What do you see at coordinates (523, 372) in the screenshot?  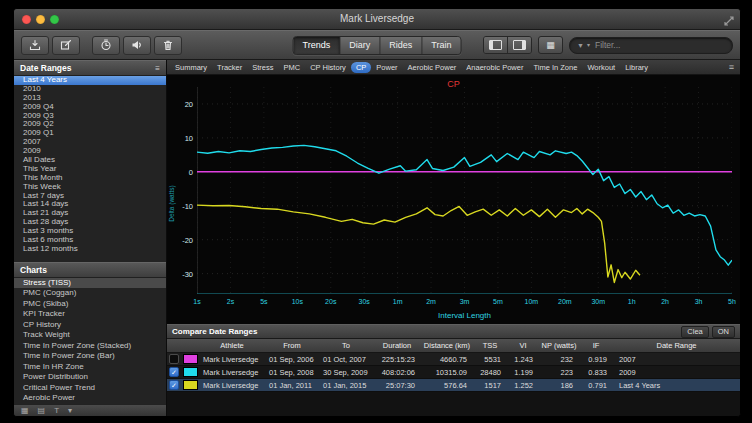 I see `vi-cell: 1.199` at bounding box center [523, 372].